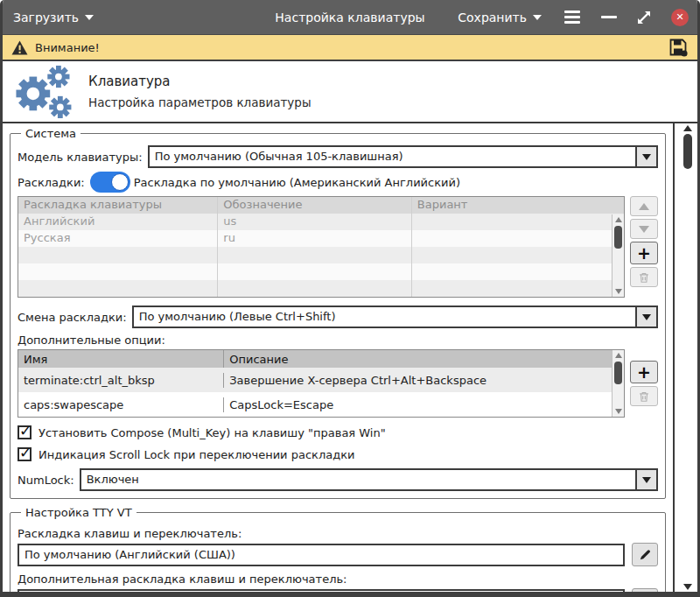 This screenshot has width=700, height=597. Describe the element at coordinates (212, 432) in the screenshot. I see `compose-checkbox-label: Установить Compose (Multi_Key) на клавиш…` at that location.